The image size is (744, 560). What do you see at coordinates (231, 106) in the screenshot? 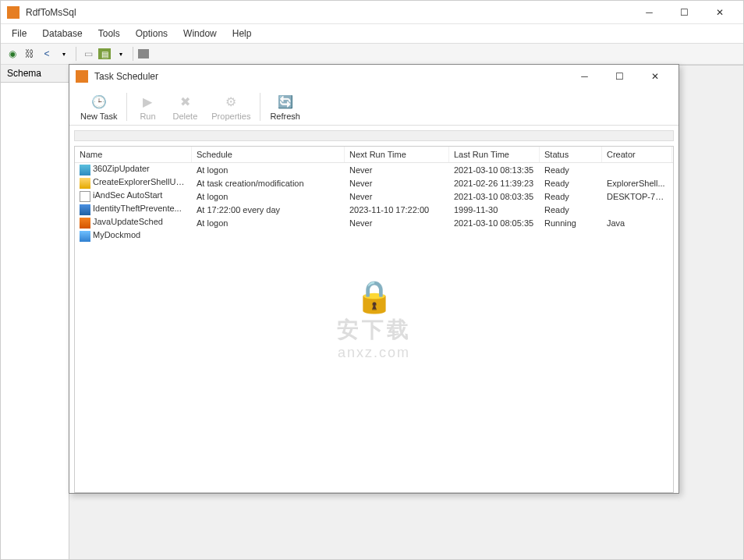
I see `properties-button: ⚙ Properties` at bounding box center [231, 106].